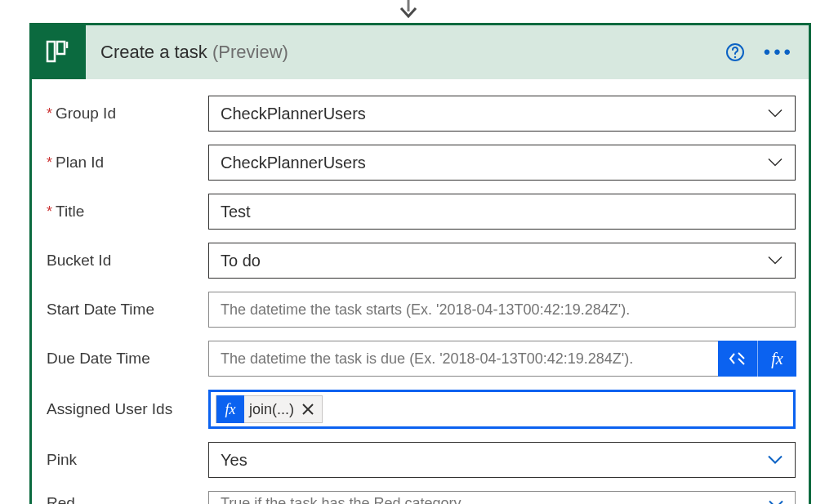 This screenshot has height=504, width=816. Describe the element at coordinates (779, 52) in the screenshot. I see `more-menu-button: •••` at that location.